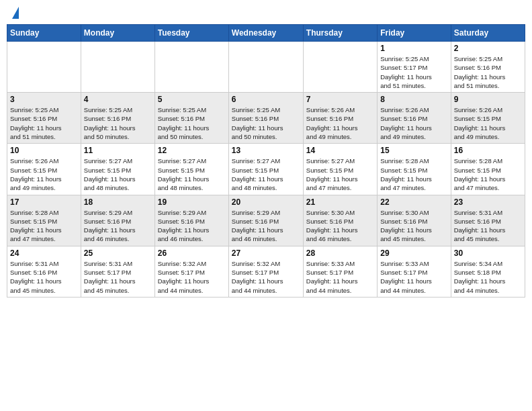 This screenshot has height=411, width=532. Describe the element at coordinates (44, 34) in the screenshot. I see `calendar-header-sunday: Sunday` at that location.